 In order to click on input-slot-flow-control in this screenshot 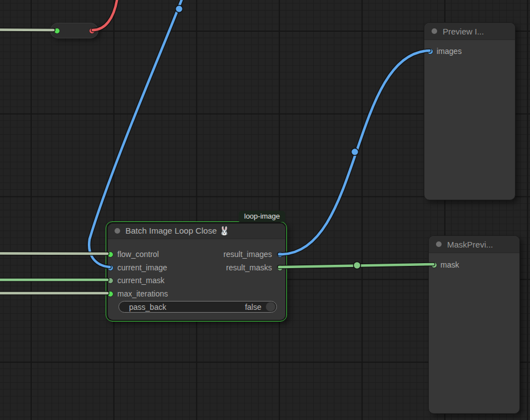, I will do `click(110, 255)`.